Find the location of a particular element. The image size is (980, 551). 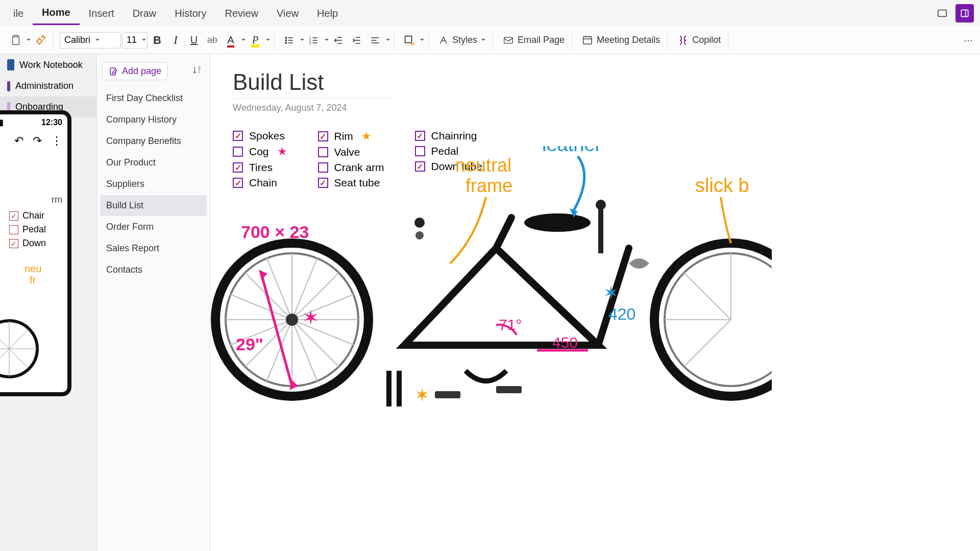

font-name-select: Calibri is located at coordinates (90, 40).